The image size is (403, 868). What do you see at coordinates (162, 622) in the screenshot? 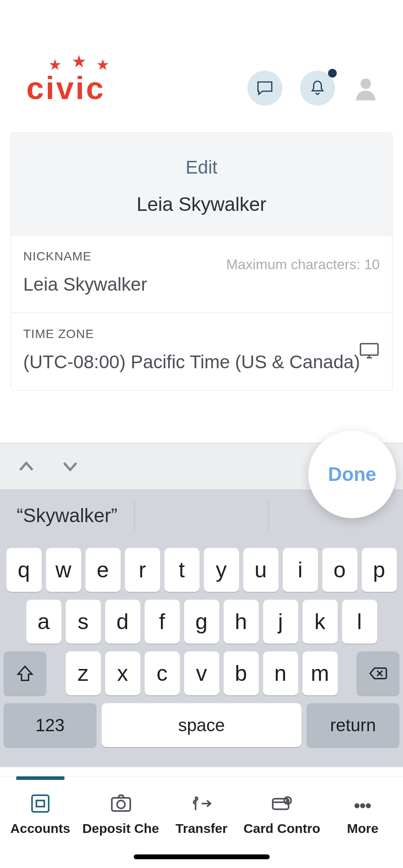
I see `key-f: f` at bounding box center [162, 622].